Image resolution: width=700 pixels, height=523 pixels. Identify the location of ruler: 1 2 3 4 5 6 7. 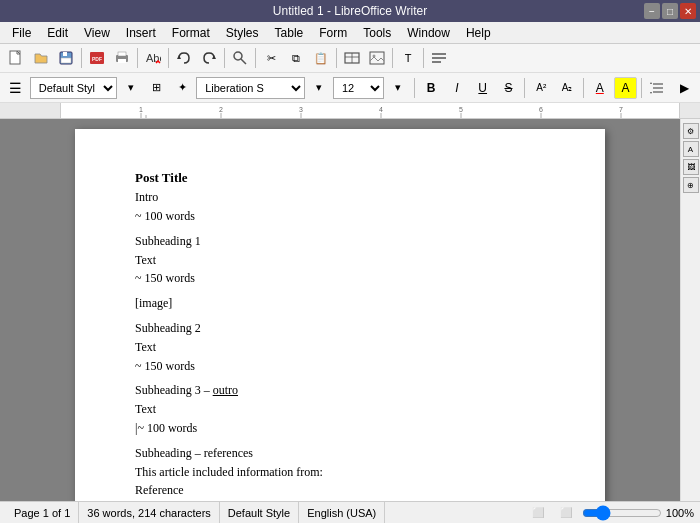
(350, 111).